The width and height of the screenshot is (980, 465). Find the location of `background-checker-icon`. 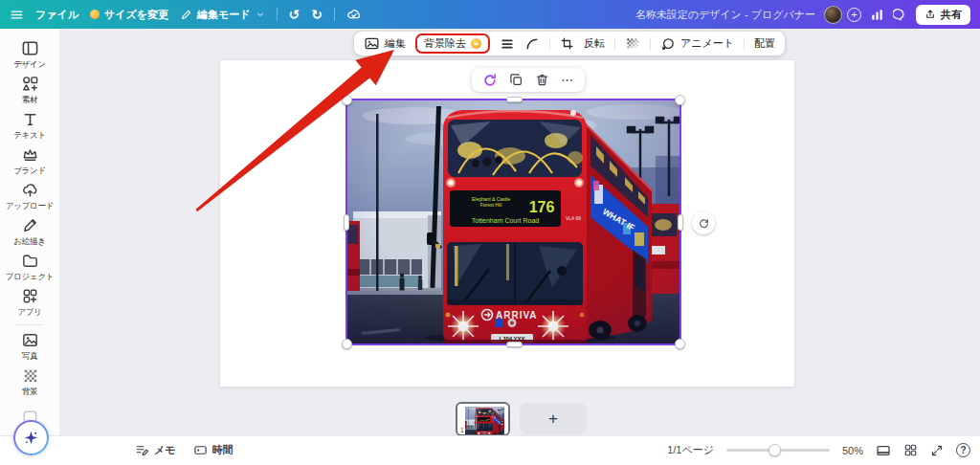

background-checker-icon is located at coordinates (31, 375).